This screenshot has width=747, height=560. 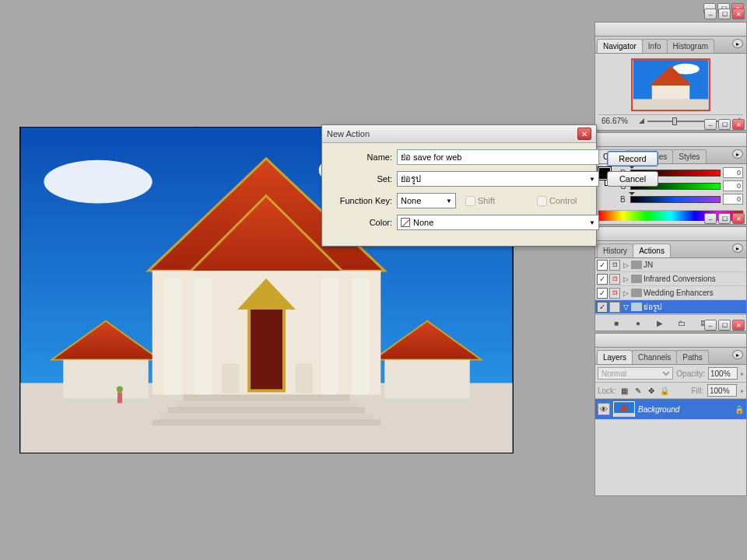 What do you see at coordinates (722, 390) in the screenshot?
I see `fill-value: 100%` at bounding box center [722, 390].